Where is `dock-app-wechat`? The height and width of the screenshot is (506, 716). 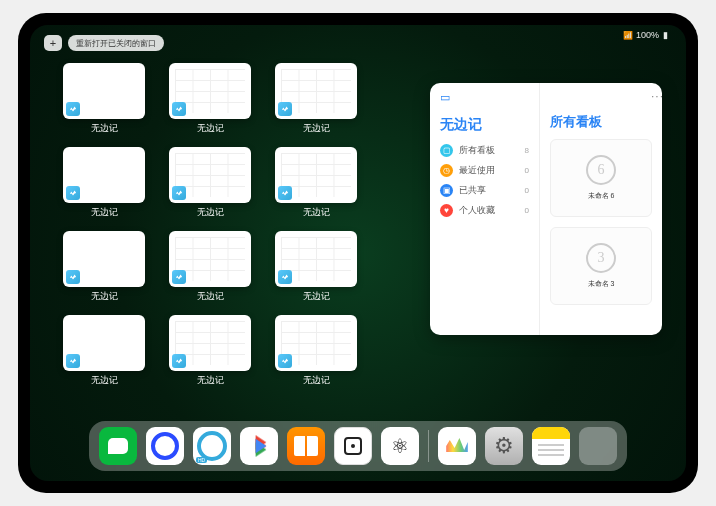 dock-app-wechat is located at coordinates (118, 446).